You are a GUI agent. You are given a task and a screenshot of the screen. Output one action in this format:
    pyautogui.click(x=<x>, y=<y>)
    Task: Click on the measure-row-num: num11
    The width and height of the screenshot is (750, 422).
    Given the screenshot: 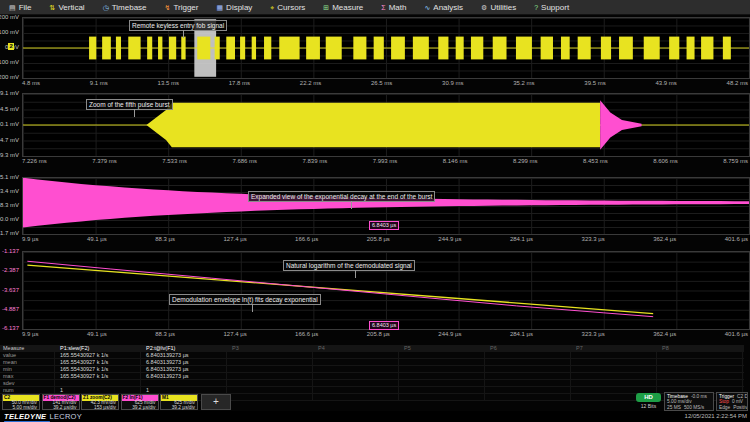 What is the action you would take?
    pyautogui.click(x=372, y=390)
    